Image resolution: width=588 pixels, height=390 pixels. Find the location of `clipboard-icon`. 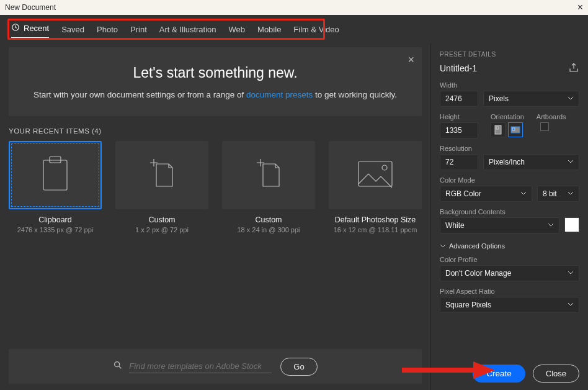

clipboard-icon is located at coordinates (55, 175).